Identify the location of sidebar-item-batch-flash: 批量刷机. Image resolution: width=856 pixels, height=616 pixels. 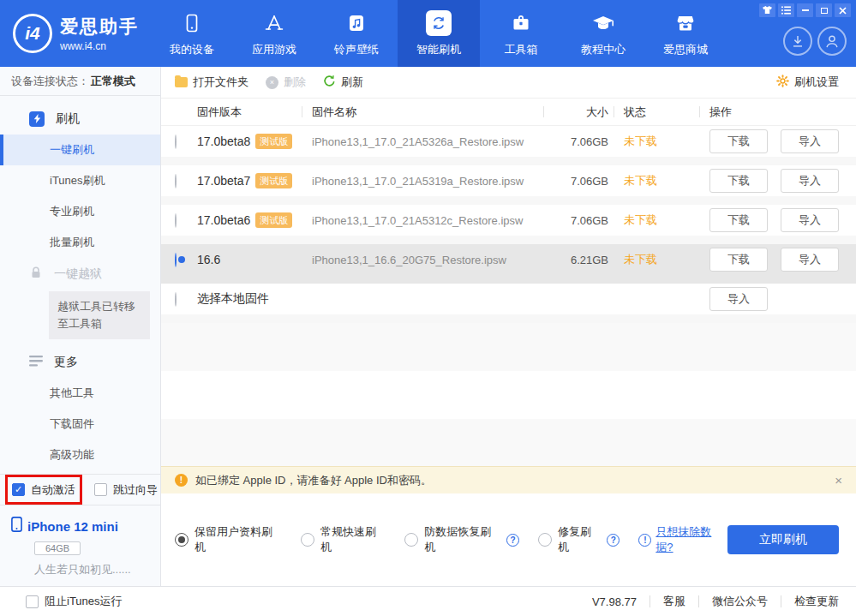
(81, 242).